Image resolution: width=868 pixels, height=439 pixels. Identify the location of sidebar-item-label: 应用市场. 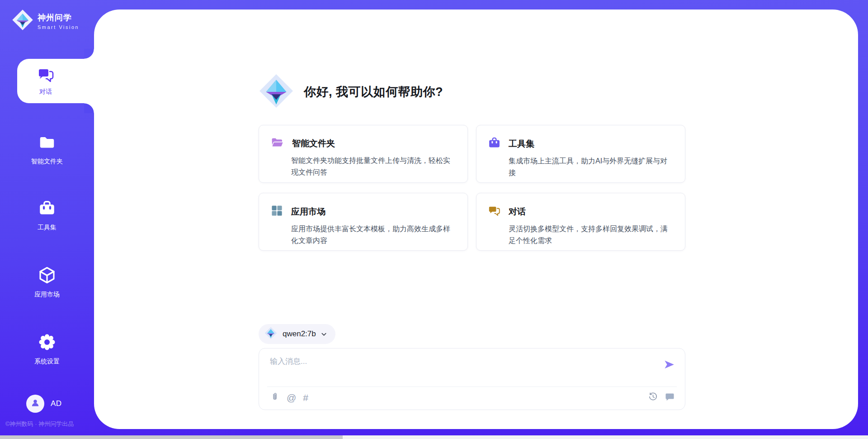
(47, 295).